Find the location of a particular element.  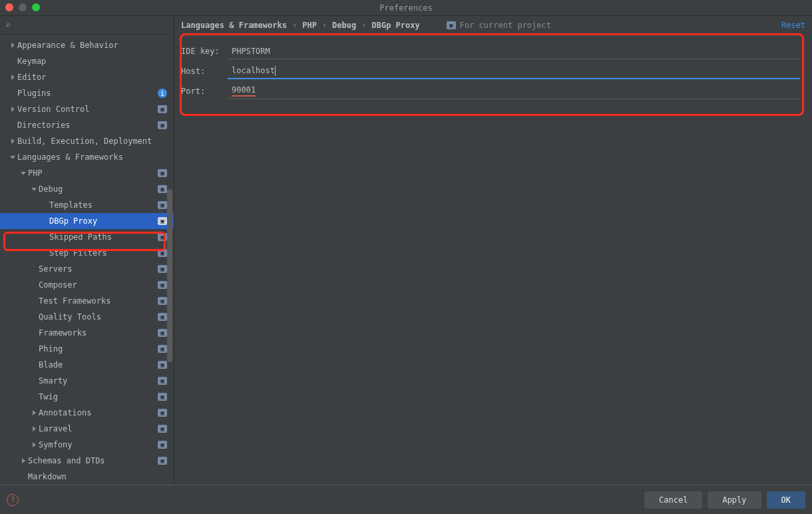

breadcrumb-item: PHP is located at coordinates (309, 25).